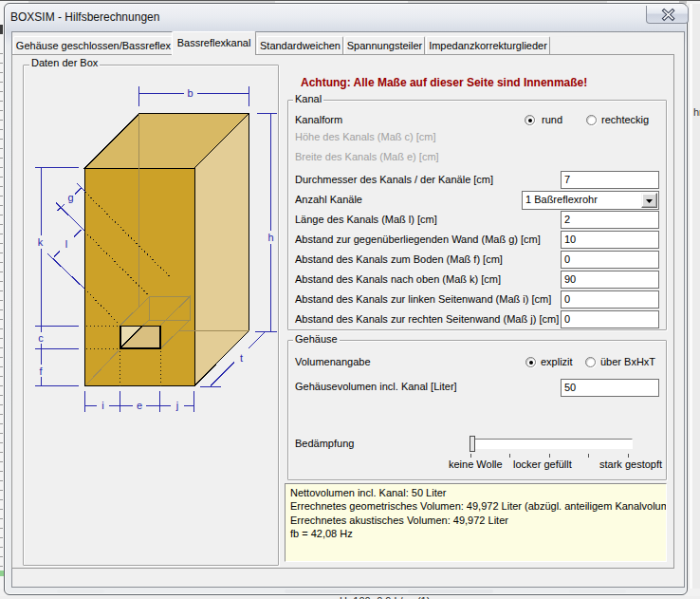 The width and height of the screenshot is (700, 599). I want to click on svg-text: h, so click(270, 237).